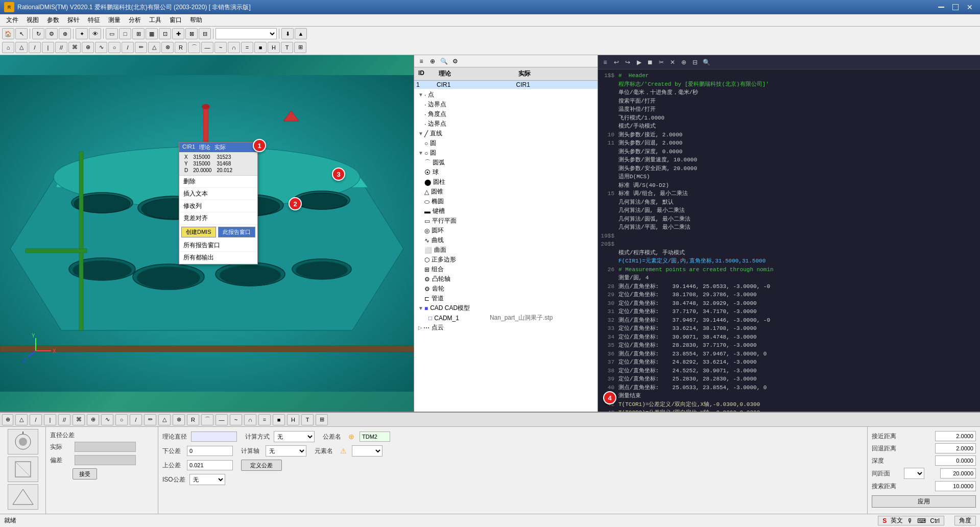  What do you see at coordinates (219, 246) in the screenshot?
I see `context-item-all-reports: 所有报告窗口` at bounding box center [219, 246].